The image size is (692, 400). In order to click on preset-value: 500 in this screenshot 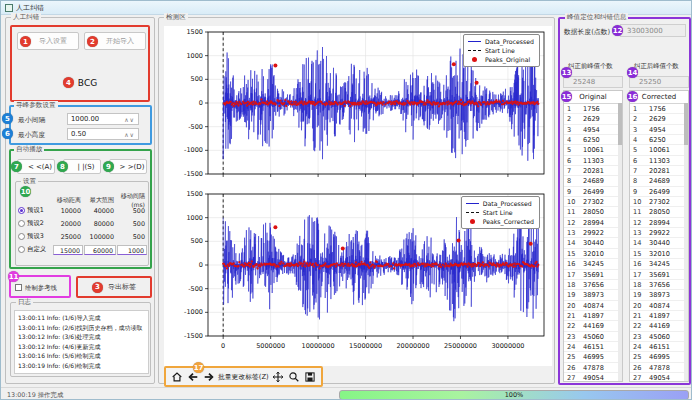, I will do `click(132, 237)`.